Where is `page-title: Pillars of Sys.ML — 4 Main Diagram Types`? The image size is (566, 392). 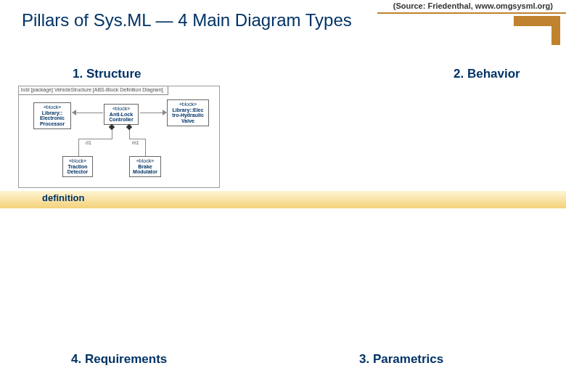
page-title: Pillars of Sys.ML — 4 Main Diagram Types is located at coordinates (187, 20).